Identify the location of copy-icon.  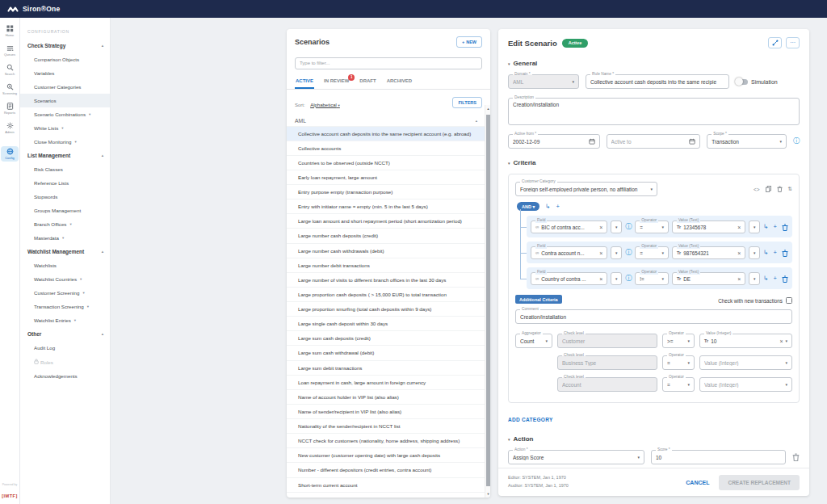
(769, 189).